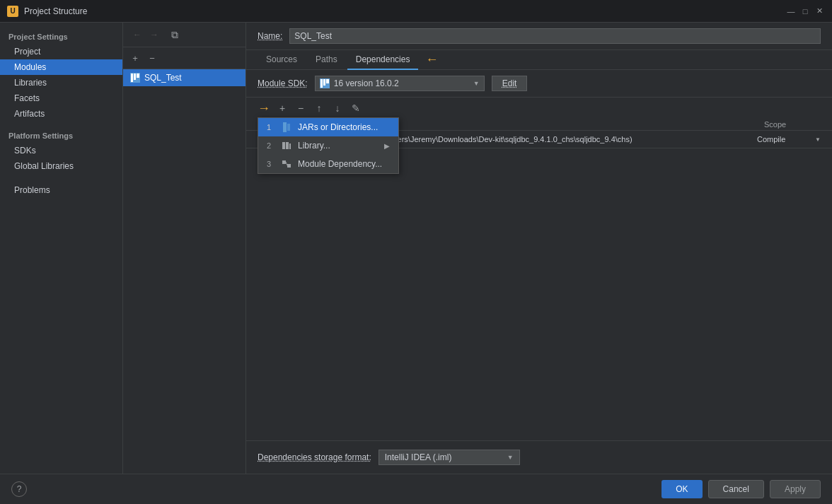 The width and height of the screenshot is (832, 504). Describe the element at coordinates (791, 11) in the screenshot. I see `minimize-button: —` at that location.